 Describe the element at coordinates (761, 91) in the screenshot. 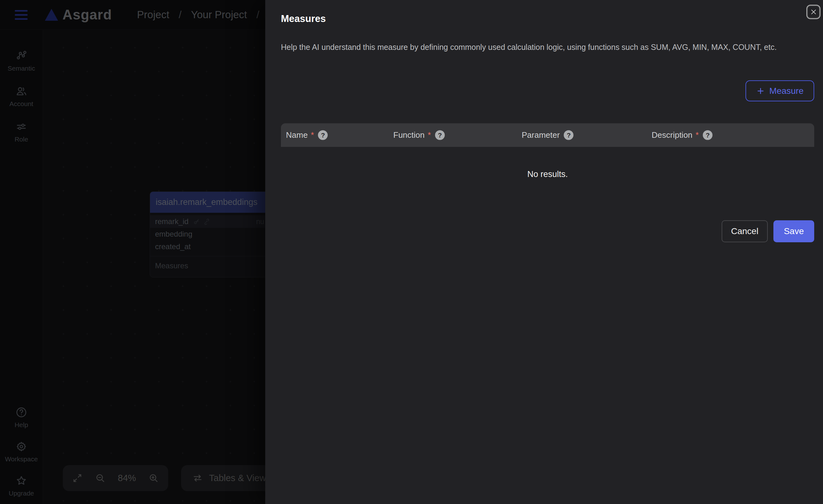

I see `plus-icon` at that location.